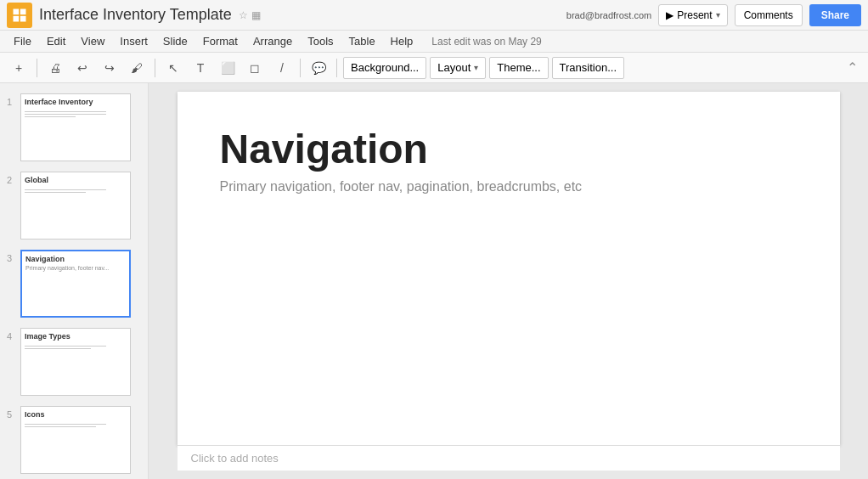 This screenshot has width=868, height=479. What do you see at coordinates (76, 127) in the screenshot?
I see `slide-thumb-1: Interface Inventory` at bounding box center [76, 127].